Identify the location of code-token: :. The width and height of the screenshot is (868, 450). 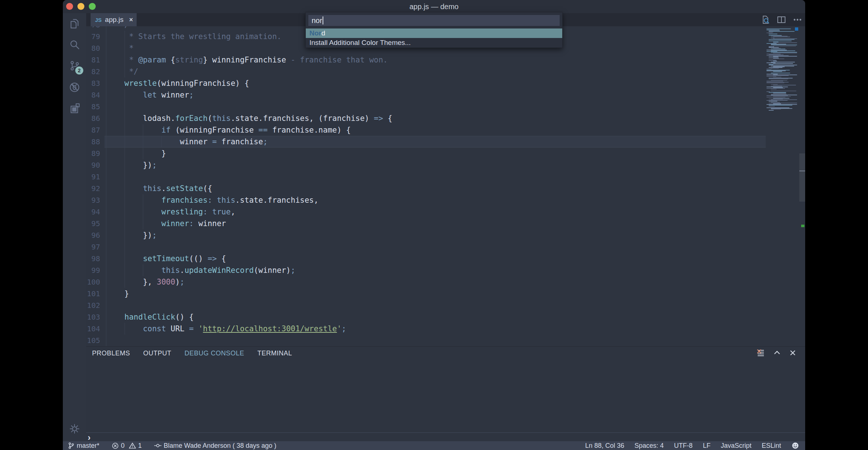
(191, 224).